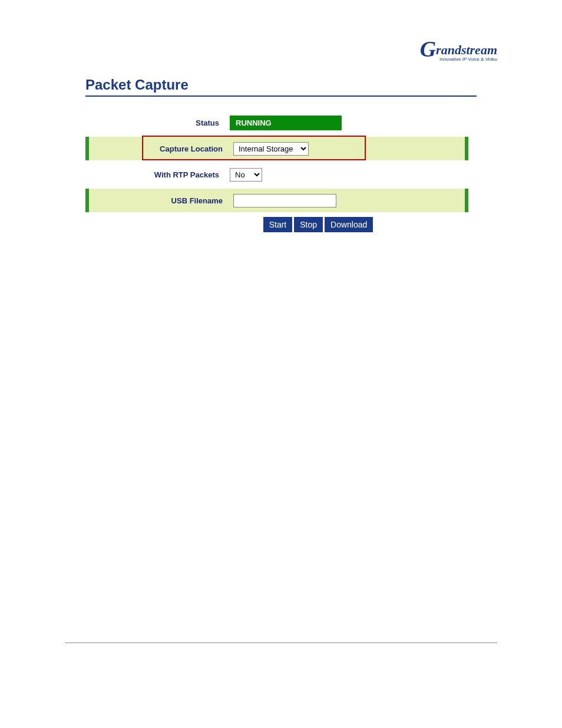 The height and width of the screenshot is (728, 562). What do you see at coordinates (277, 200) in the screenshot?
I see `usb-filename-row: USB Filename` at bounding box center [277, 200].